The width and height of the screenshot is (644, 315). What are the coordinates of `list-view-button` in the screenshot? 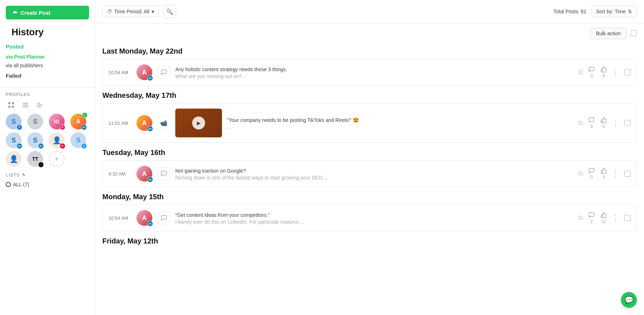 It's located at (26, 105).